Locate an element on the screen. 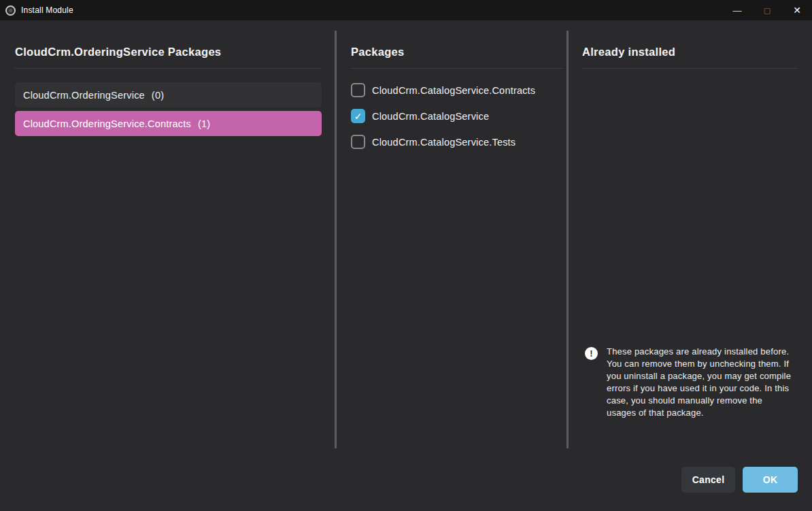  package-label: CloudCrm.CatalogService.Tests is located at coordinates (443, 142).